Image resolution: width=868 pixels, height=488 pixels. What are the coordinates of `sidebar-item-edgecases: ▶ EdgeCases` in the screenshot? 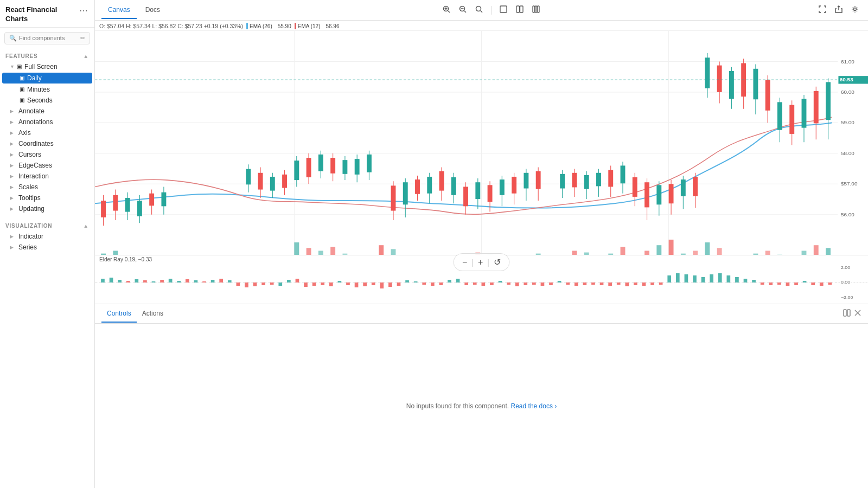 It's located at (47, 165).